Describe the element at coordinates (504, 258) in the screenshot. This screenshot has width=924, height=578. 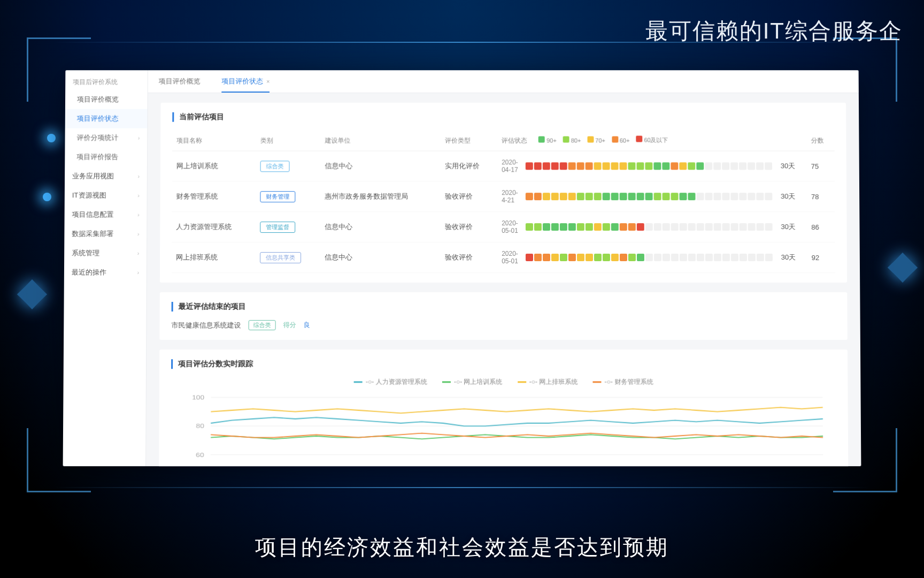
I see `table-row: 网上排班系统信息共享类信息中心验收评价2020-05-0130天92` at that location.